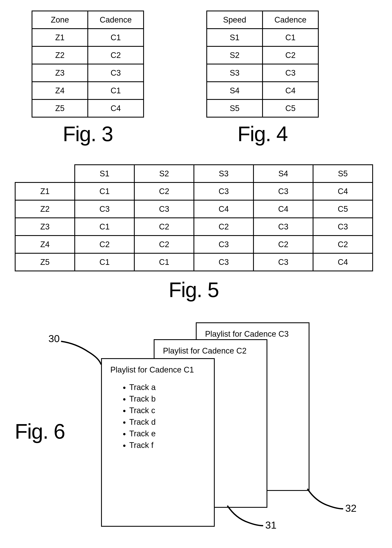  I want to click on playlist-c1: Playlist for Cadence C1 Track a Track b …, so click(158, 442).